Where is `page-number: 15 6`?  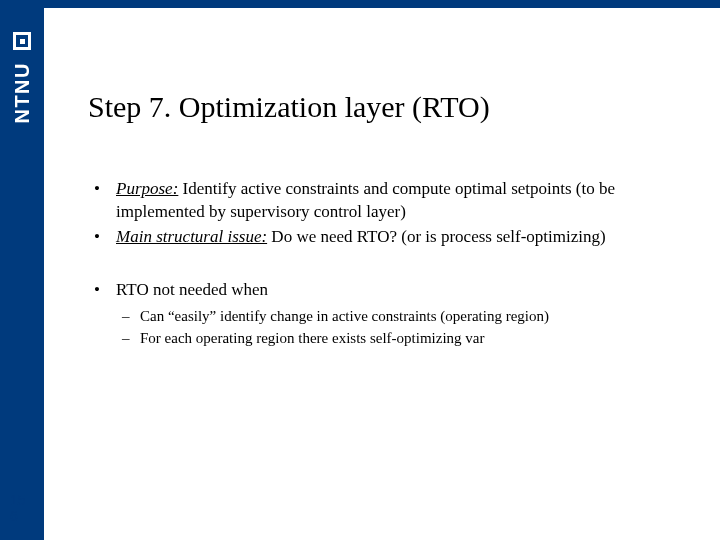 page-number: 15 6 is located at coordinates (18, 508).